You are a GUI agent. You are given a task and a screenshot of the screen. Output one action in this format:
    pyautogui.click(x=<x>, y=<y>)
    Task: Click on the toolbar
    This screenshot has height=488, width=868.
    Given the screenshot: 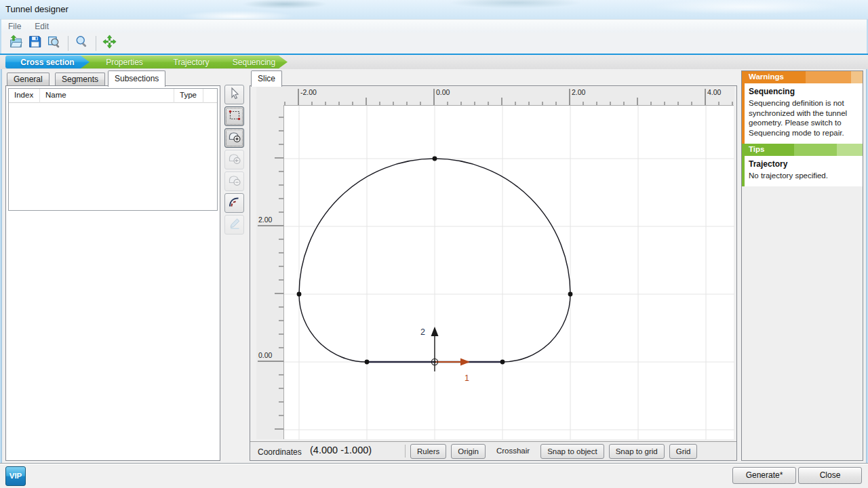 What is the action you would take?
    pyautogui.click(x=434, y=43)
    